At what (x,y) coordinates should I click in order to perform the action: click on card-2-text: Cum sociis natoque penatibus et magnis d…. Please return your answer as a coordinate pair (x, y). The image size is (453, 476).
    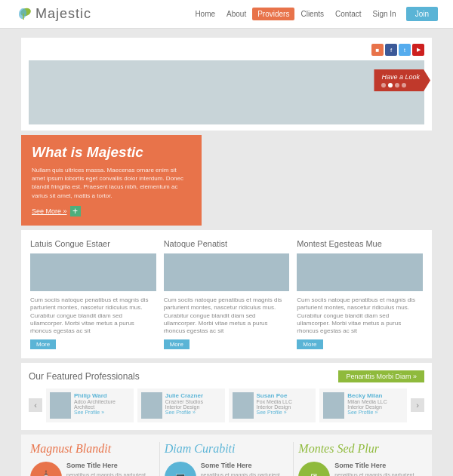
    Looking at the image, I should click on (226, 316).